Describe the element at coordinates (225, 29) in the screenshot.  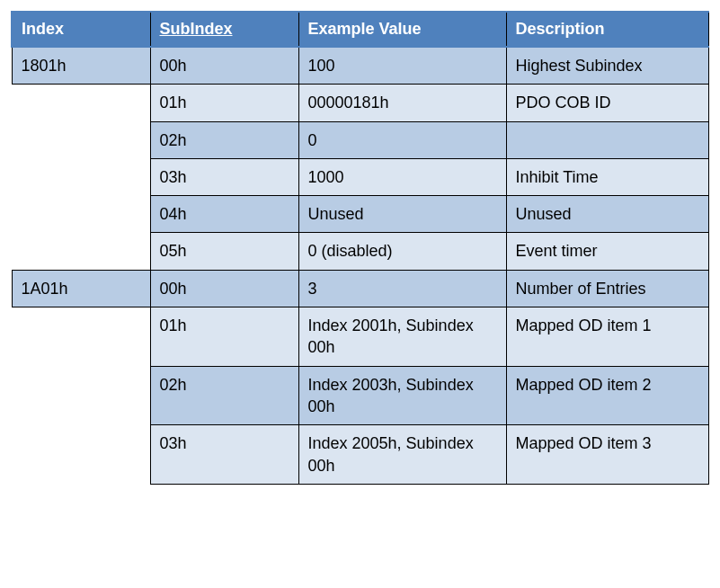
I see `col-header-subindex: SubIndex` at that location.